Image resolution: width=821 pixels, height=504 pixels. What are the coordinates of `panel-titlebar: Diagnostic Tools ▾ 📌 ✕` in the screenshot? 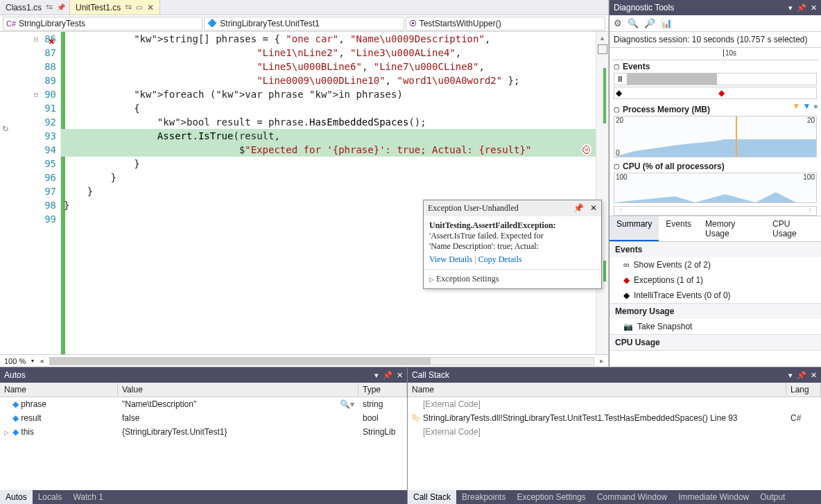 It's located at (716, 8).